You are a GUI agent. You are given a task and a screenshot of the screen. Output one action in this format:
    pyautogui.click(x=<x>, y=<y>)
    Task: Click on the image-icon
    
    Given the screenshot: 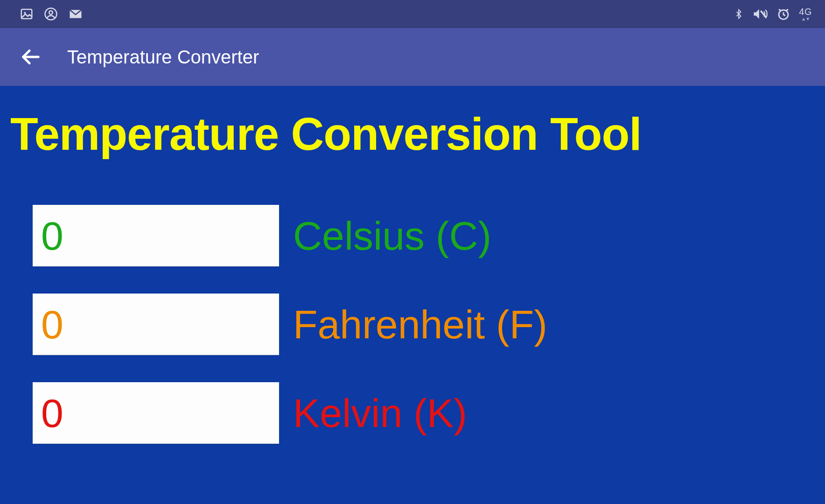 What is the action you would take?
    pyautogui.click(x=27, y=14)
    